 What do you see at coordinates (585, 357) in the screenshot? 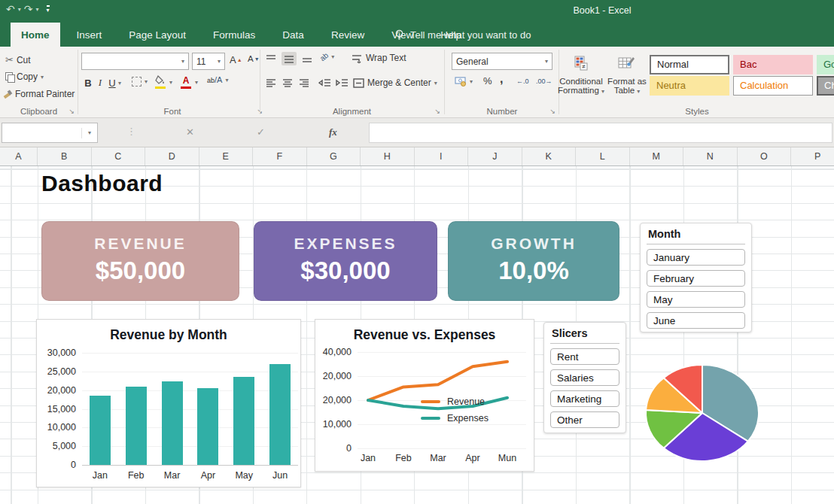
I see `slicer-item-rent: Rent` at bounding box center [585, 357].